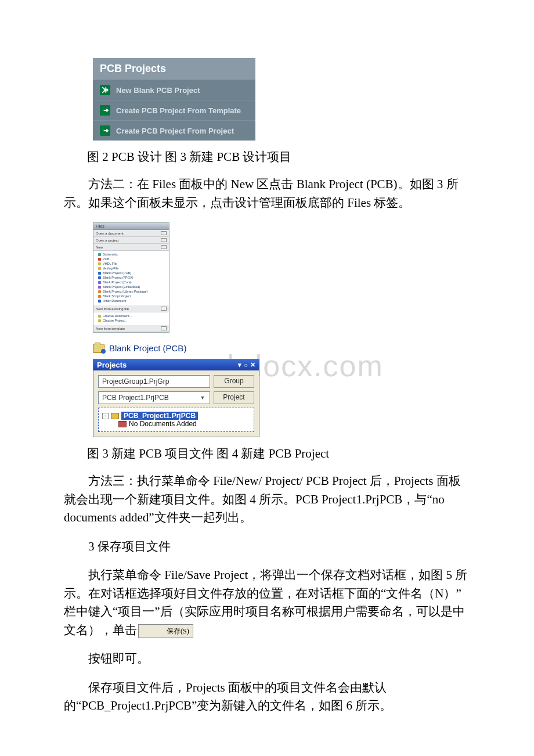 The width and height of the screenshot is (534, 756). I want to click on list-item: Other Document, so click(132, 301).